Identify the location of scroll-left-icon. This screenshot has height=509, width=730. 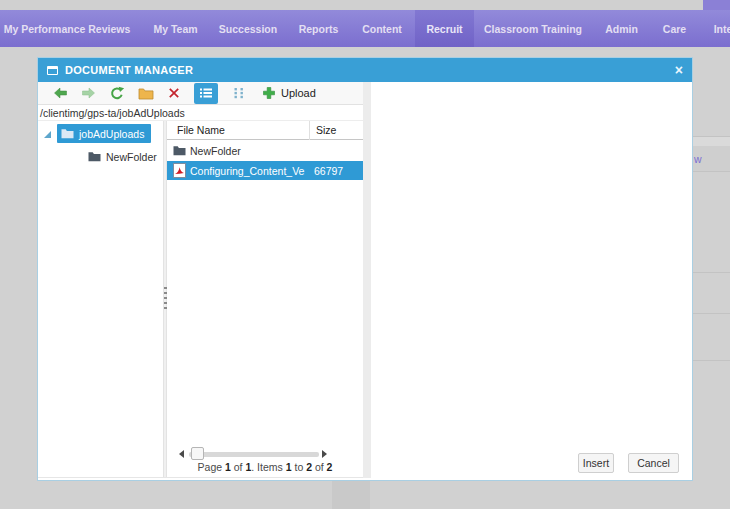
(182, 454).